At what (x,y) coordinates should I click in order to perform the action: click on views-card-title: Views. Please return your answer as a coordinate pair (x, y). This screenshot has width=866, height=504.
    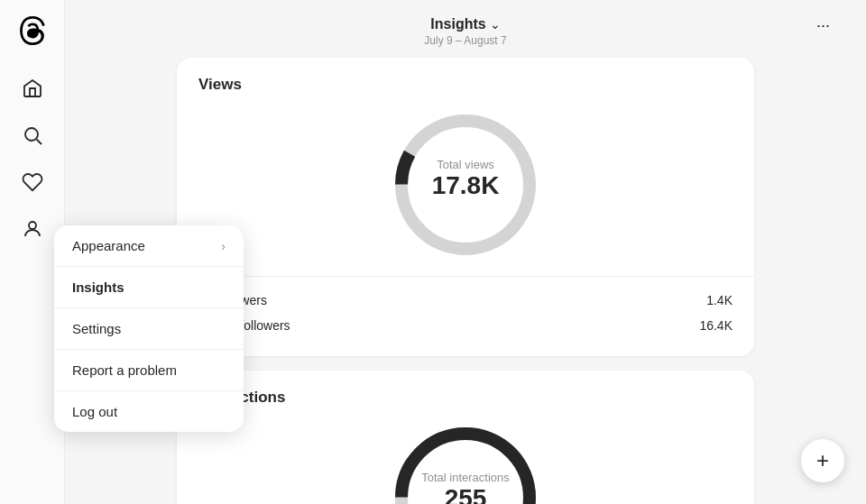
    Looking at the image, I should click on (465, 85).